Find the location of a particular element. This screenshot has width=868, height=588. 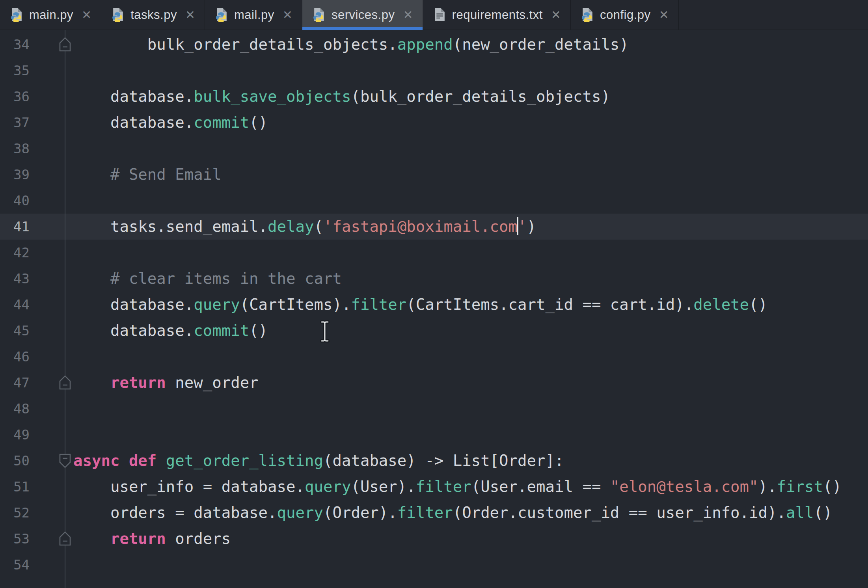

code-line-45: 45 database.commit() is located at coordinates (434, 331).